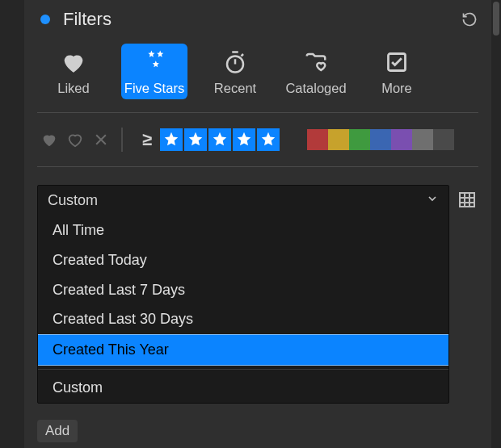 The image size is (501, 448). What do you see at coordinates (402, 140) in the screenshot?
I see `color-swatch-purple` at bounding box center [402, 140].